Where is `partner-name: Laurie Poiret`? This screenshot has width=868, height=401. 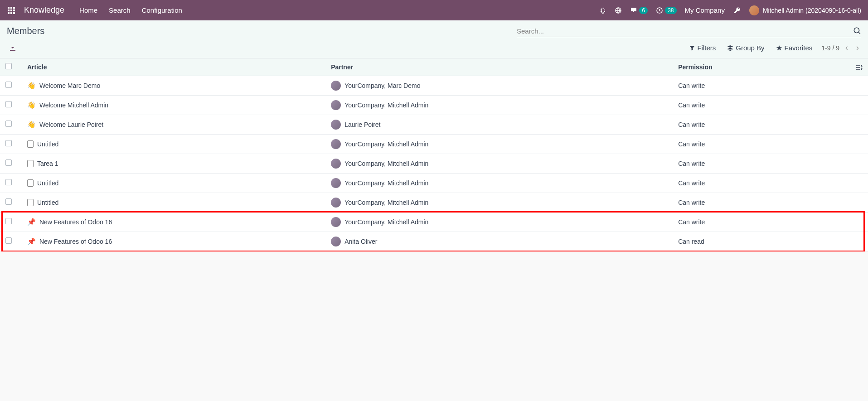 partner-name: Laurie Poiret is located at coordinates (363, 125).